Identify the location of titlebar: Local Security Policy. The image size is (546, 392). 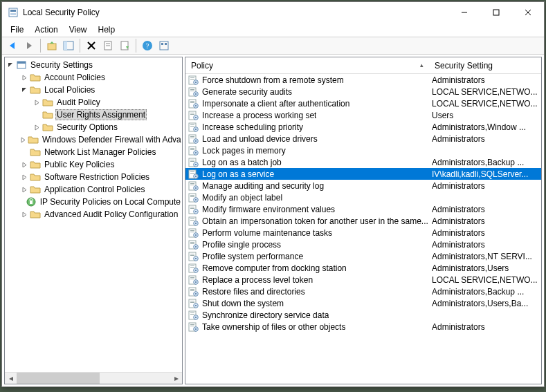
(273, 12).